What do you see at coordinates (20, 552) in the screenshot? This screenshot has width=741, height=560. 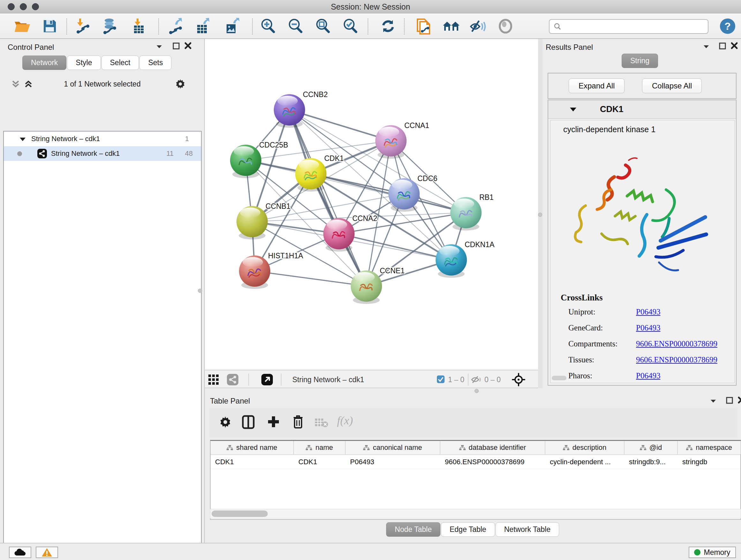 I see `cloud-status-button` at bounding box center [20, 552].